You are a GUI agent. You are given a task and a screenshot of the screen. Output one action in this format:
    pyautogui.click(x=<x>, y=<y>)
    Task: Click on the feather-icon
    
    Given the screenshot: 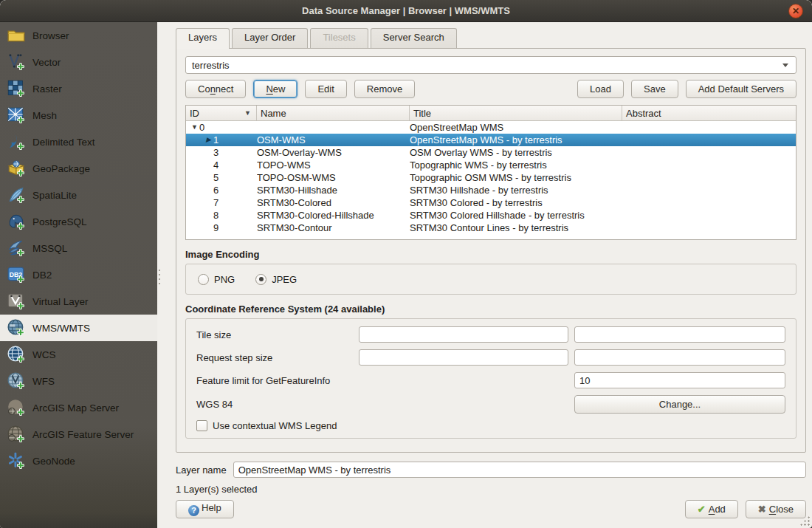 What is the action you would take?
    pyautogui.click(x=16, y=195)
    